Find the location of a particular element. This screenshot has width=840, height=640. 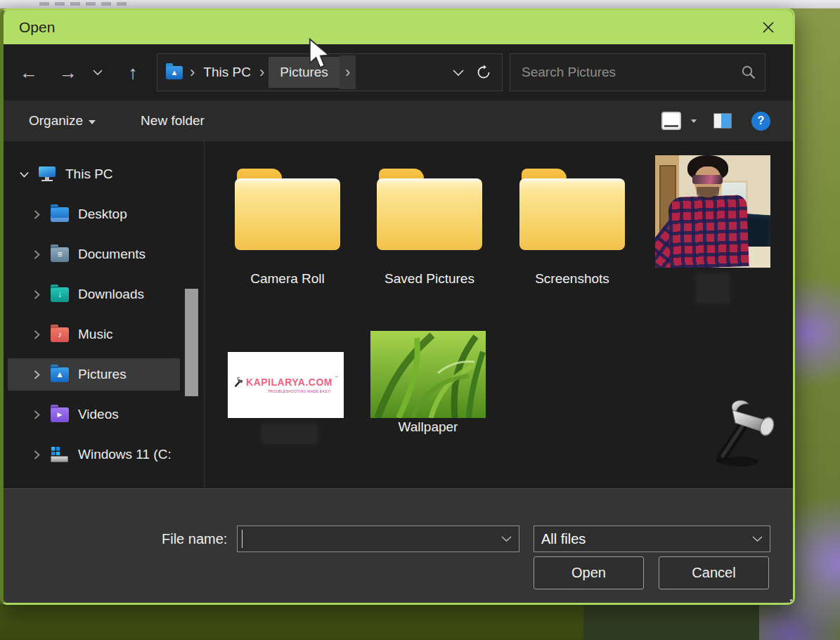

refresh-icon is located at coordinates (484, 72).